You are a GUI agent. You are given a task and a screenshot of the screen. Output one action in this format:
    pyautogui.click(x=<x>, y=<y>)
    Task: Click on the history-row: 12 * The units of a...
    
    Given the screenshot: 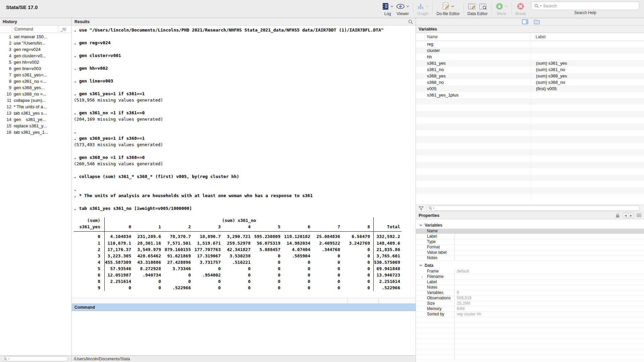 What is the action you would take?
    pyautogui.click(x=36, y=107)
    